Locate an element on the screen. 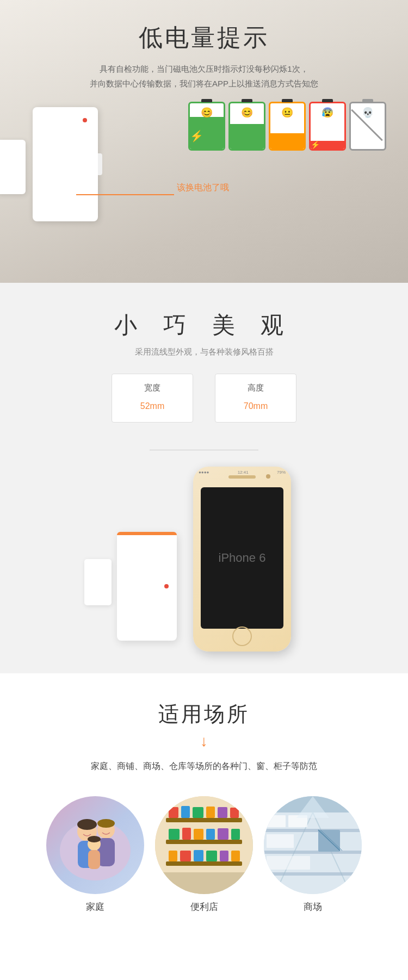  door-sensor-small is located at coordinates (13, 167).